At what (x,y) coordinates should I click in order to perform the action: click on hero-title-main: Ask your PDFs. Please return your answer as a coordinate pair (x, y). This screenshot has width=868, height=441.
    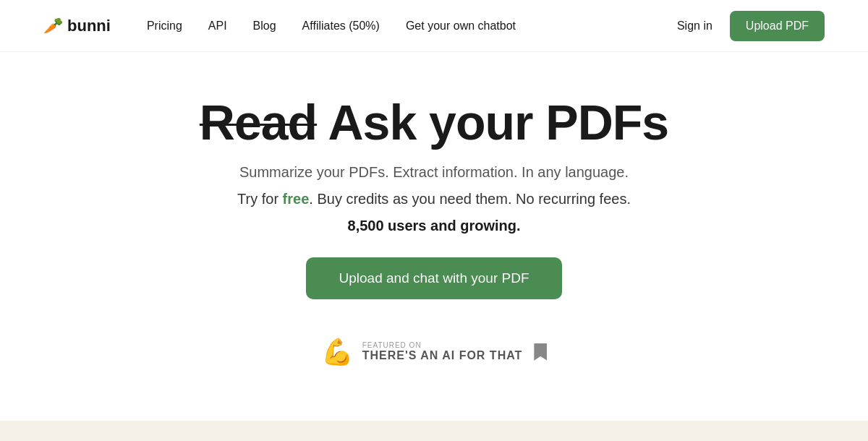
    Looking at the image, I should click on (493, 122).